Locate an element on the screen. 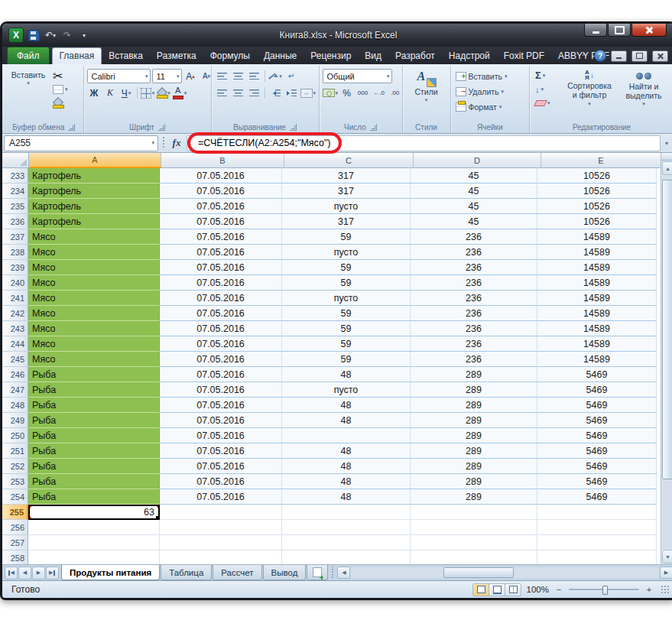  row-header-247: 247 is located at coordinates (15, 390).